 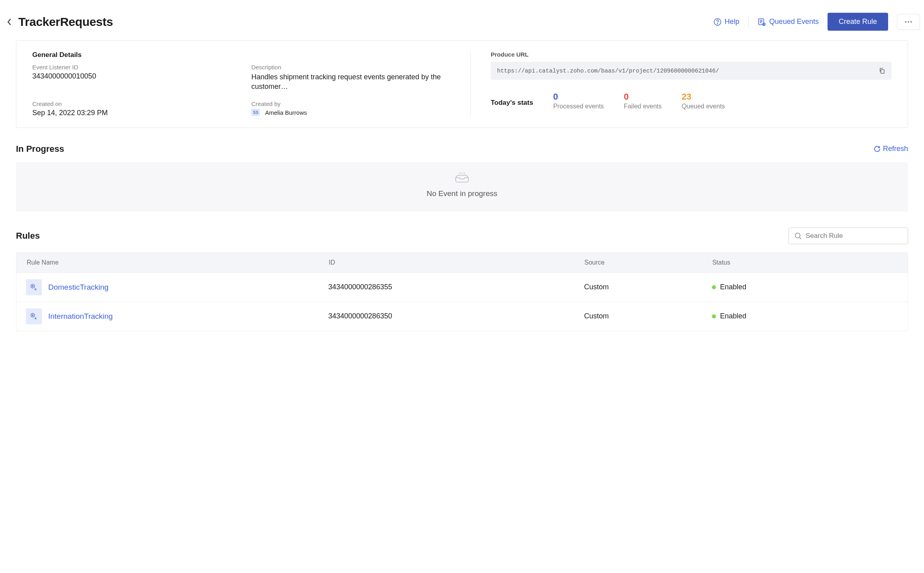 I want to click on general-details-card: General Details Event Listener ID 343400…, so click(x=462, y=84).